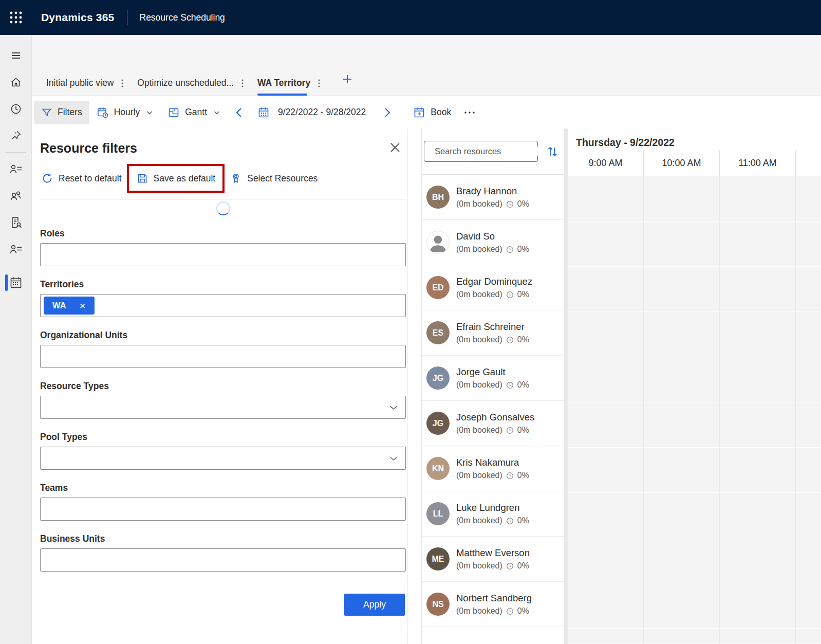 The width and height of the screenshot is (821, 644). Describe the element at coordinates (493, 424) in the screenshot. I see `resource-row: JG Joseph Gonsalves (0m booked) 0%` at that location.